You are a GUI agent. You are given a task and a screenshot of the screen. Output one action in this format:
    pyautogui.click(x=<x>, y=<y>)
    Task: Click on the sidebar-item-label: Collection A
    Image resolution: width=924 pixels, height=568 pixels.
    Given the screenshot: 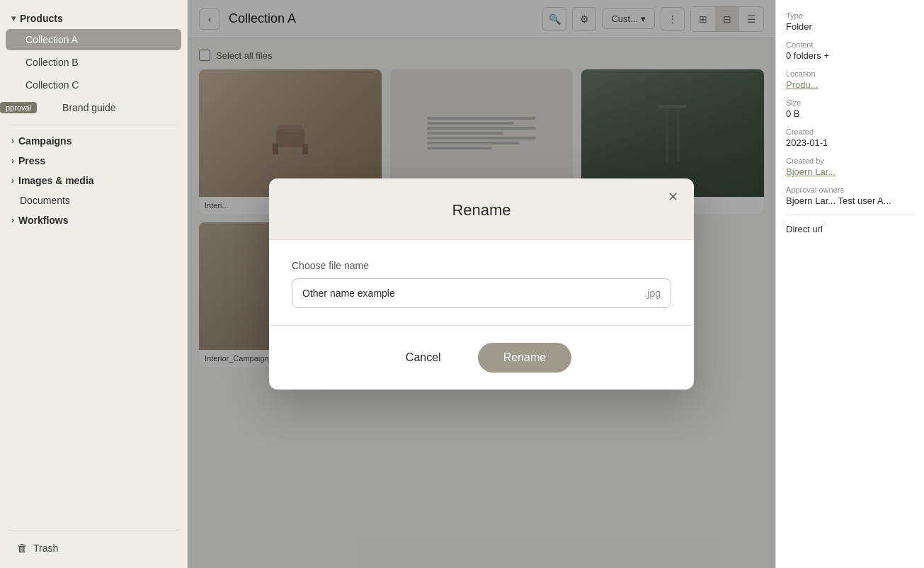 What is the action you would take?
    pyautogui.click(x=52, y=40)
    